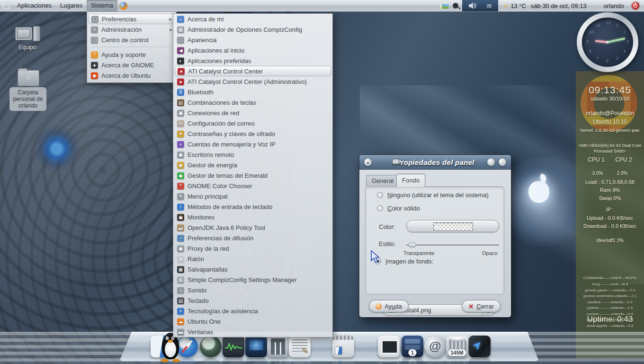 The height and width of the screenshot is (364, 644). I want to click on computer-tower-icon, so click(37, 34).